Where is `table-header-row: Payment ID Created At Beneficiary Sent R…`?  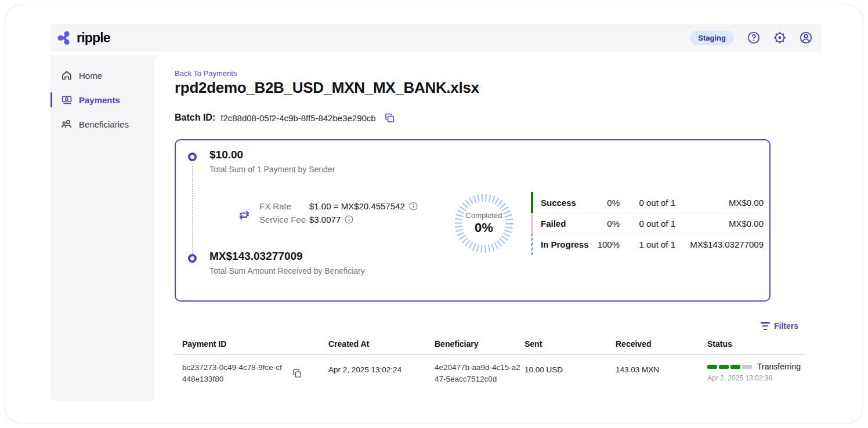
table-header-row: Payment ID Created At Beneficiary Sent R… is located at coordinates (490, 347).